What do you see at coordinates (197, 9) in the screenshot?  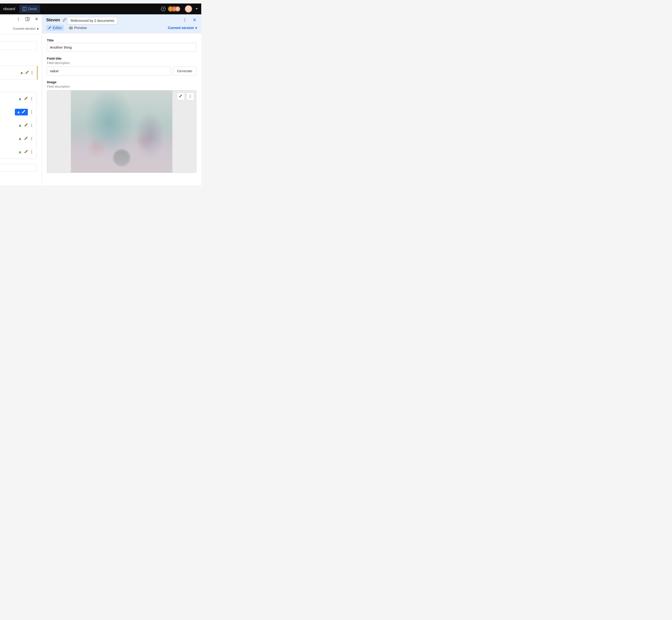 I see `user-menu-caret-icon` at bounding box center [197, 9].